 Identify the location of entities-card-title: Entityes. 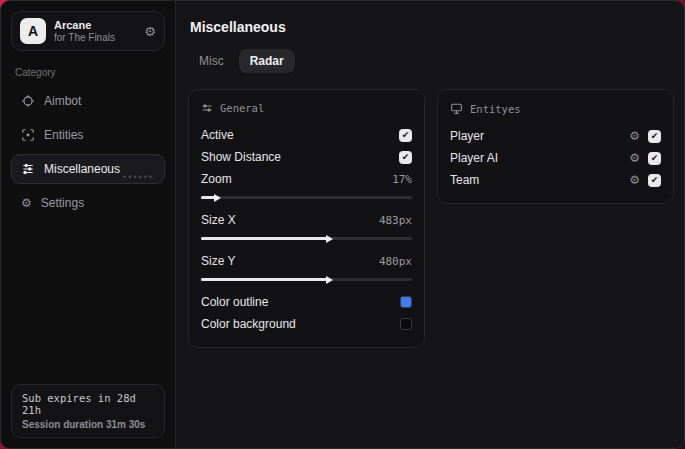
(496, 109).